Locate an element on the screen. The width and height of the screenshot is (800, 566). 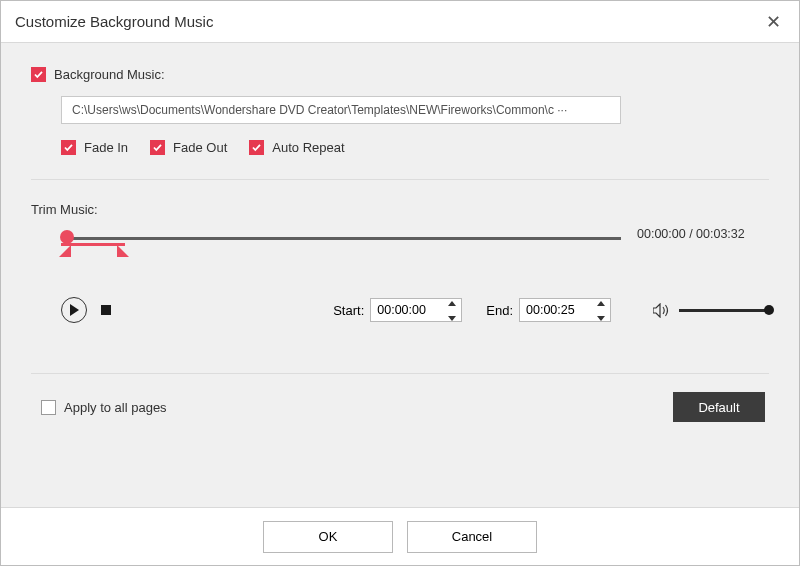
start-spin-arrows is located at coordinates (453, 311).